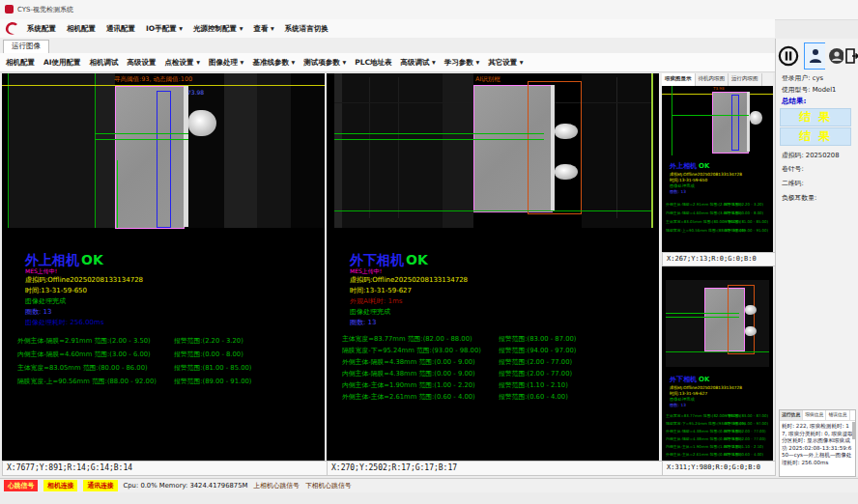 This screenshot has width=858, height=504. I want to click on exit-door-icon, so click(851, 56).